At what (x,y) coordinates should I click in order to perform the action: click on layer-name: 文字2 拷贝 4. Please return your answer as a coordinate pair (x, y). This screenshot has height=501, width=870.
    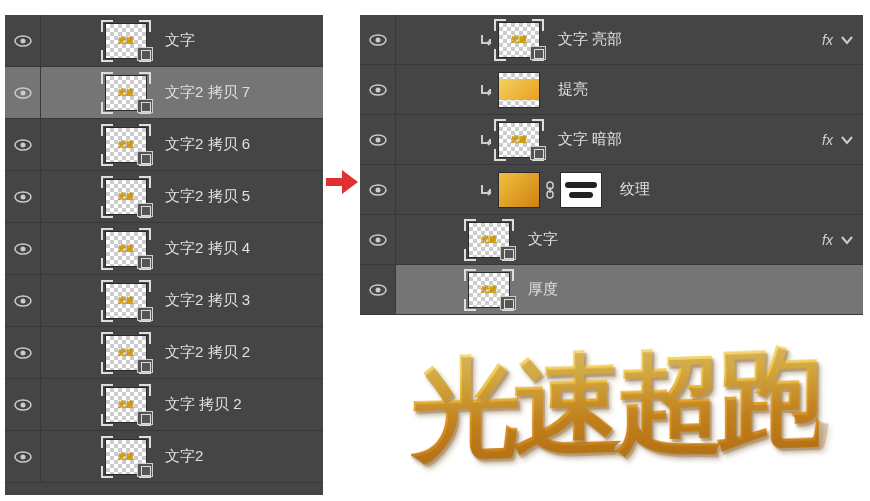
    Looking at the image, I should click on (208, 248).